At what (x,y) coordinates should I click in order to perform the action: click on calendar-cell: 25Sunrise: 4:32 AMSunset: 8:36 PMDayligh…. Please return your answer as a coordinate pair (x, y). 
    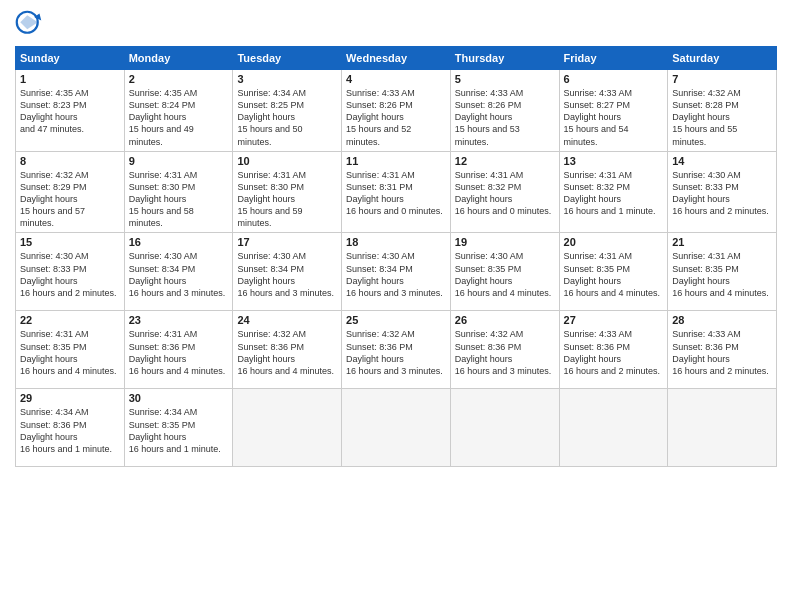
    Looking at the image, I should click on (396, 350).